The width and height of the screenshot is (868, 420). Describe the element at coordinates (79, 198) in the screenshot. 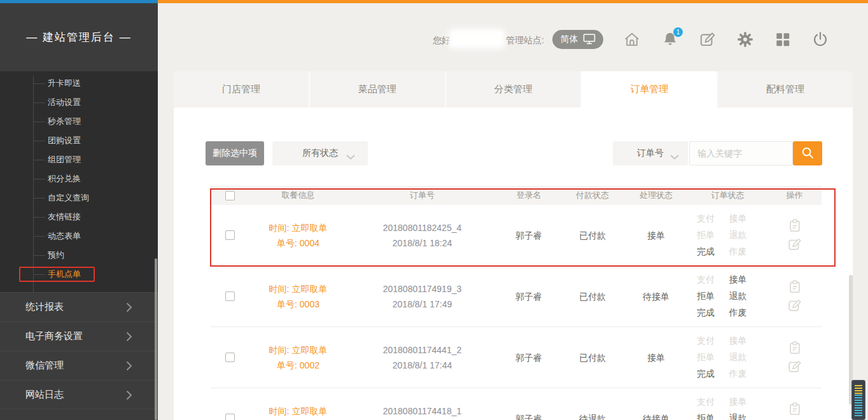

I see `sidebar-item-custom-query: 自定义查询` at that location.